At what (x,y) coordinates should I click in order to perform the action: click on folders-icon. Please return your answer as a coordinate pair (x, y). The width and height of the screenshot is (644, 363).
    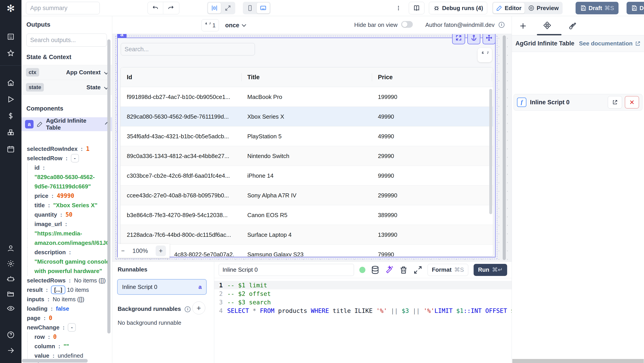
    Looking at the image, I should click on (11, 294).